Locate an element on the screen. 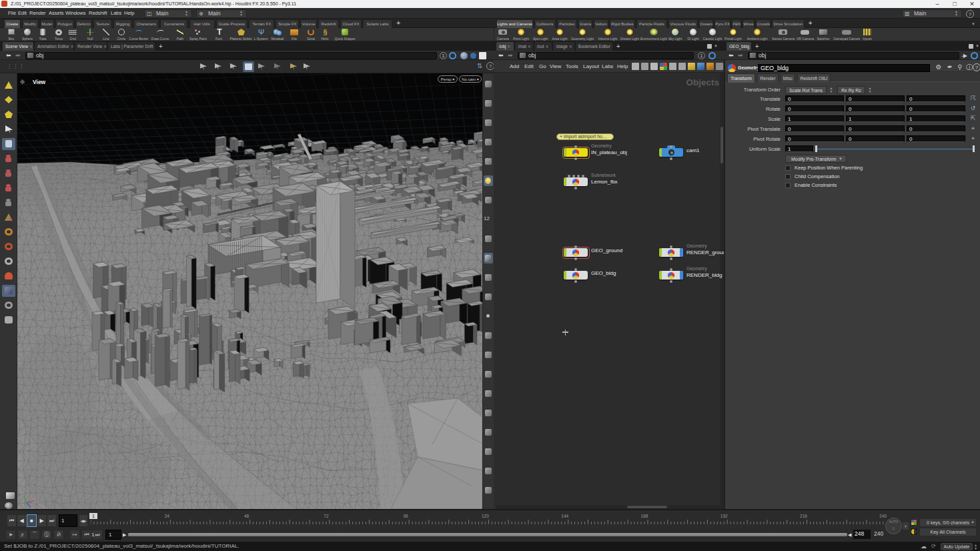 This screenshot has height=551, width=980. svg-text: 192 is located at coordinates (724, 516).